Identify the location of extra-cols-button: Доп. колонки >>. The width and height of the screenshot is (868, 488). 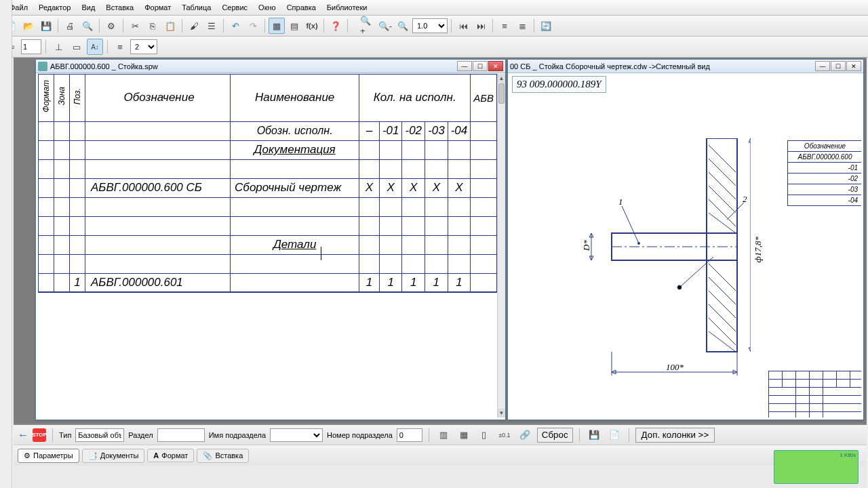
(675, 435).